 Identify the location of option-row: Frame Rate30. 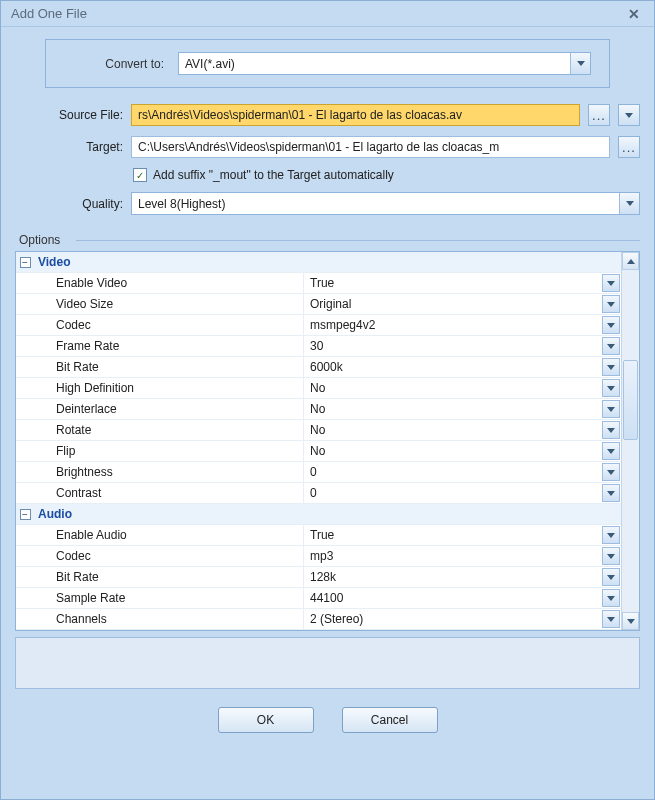
(318, 346).